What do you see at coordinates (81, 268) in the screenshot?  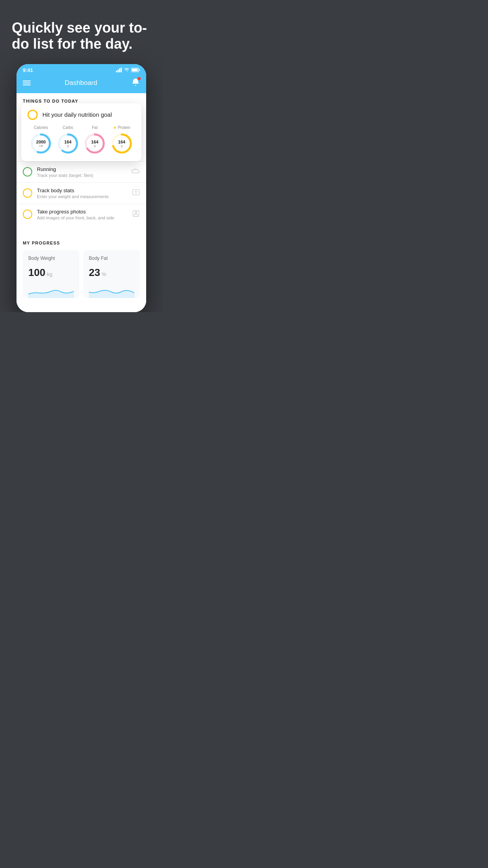 I see `progress-section: MY PROGRESS Body Weight 100 kg` at bounding box center [81, 268].